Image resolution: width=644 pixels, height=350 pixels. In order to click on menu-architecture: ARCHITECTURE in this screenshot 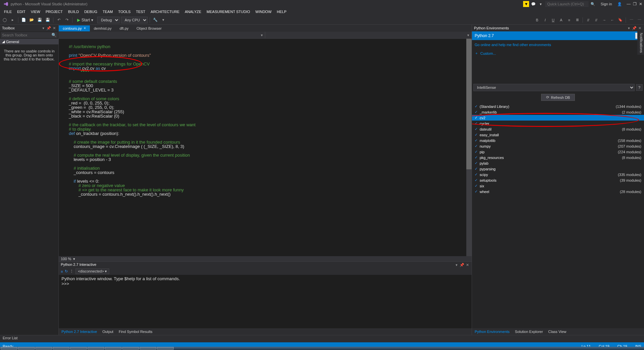, I will do `click(165, 12)`.